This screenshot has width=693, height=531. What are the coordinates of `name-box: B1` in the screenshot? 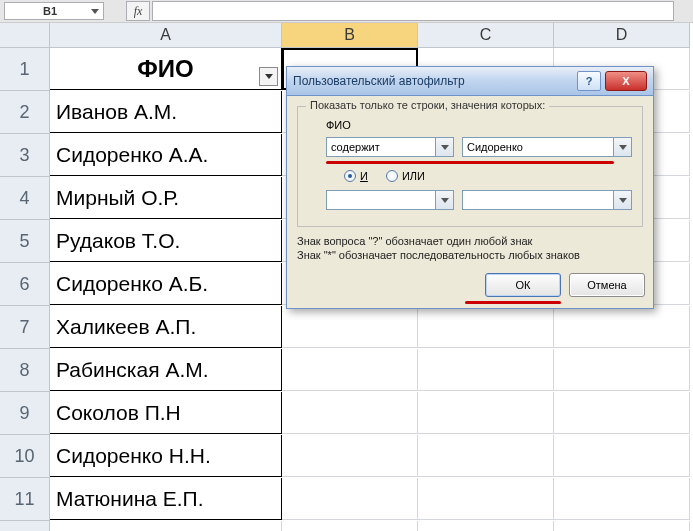 It's located at (54, 11).